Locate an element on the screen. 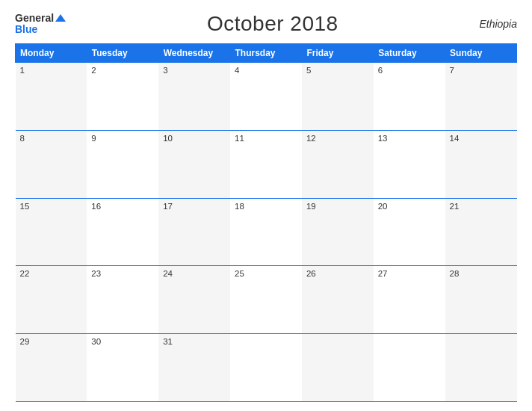 The image size is (532, 411). day-number: 8 is located at coordinates (22, 138).